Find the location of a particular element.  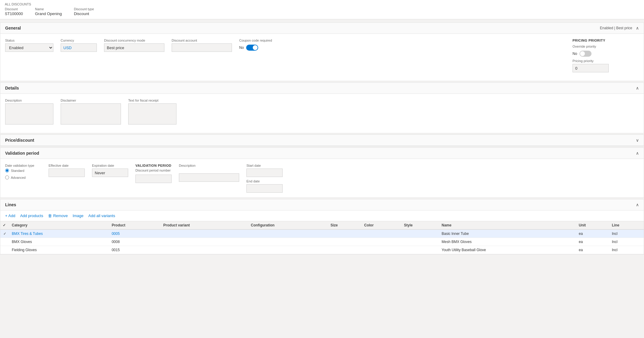

advanced-radio-item: Advanced is located at coordinates (23, 177).